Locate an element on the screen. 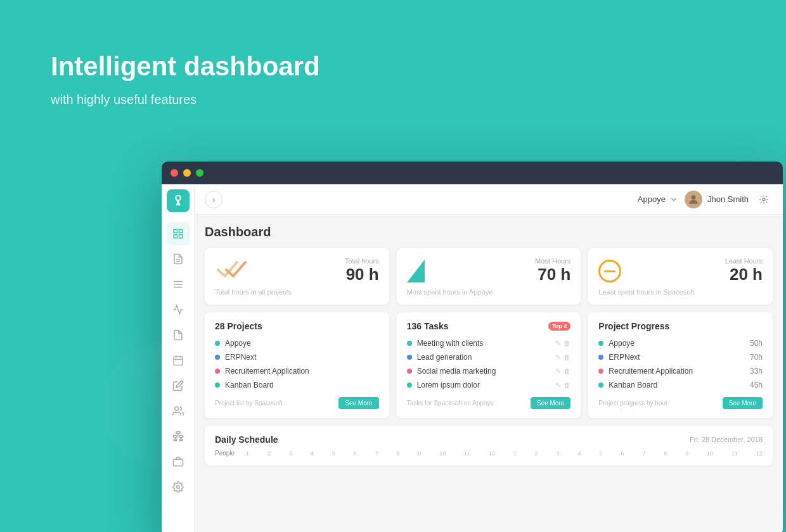 This screenshot has width=786, height=532. progress-name-recruitment: Recruitement Application is located at coordinates (650, 371).